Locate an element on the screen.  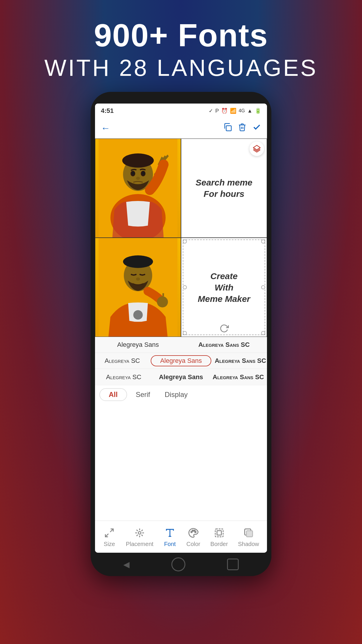
app-toolbar: ← is located at coordinates (181, 128).